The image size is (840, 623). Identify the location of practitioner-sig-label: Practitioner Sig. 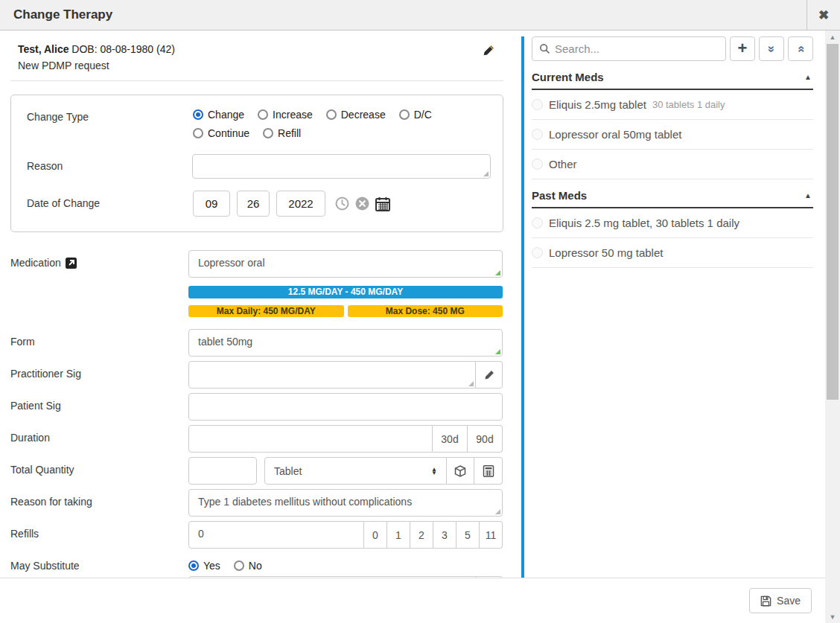
(46, 374).